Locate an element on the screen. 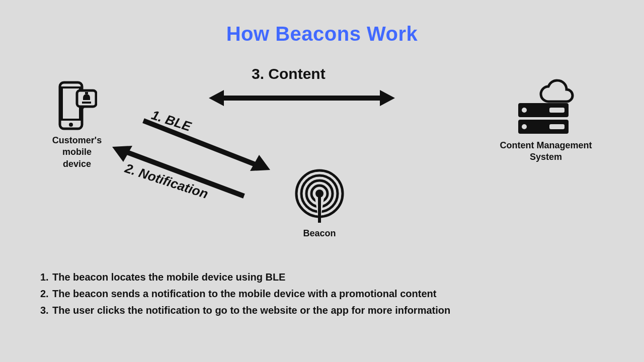  node-cms-label: Content Management System is located at coordinates (546, 152).